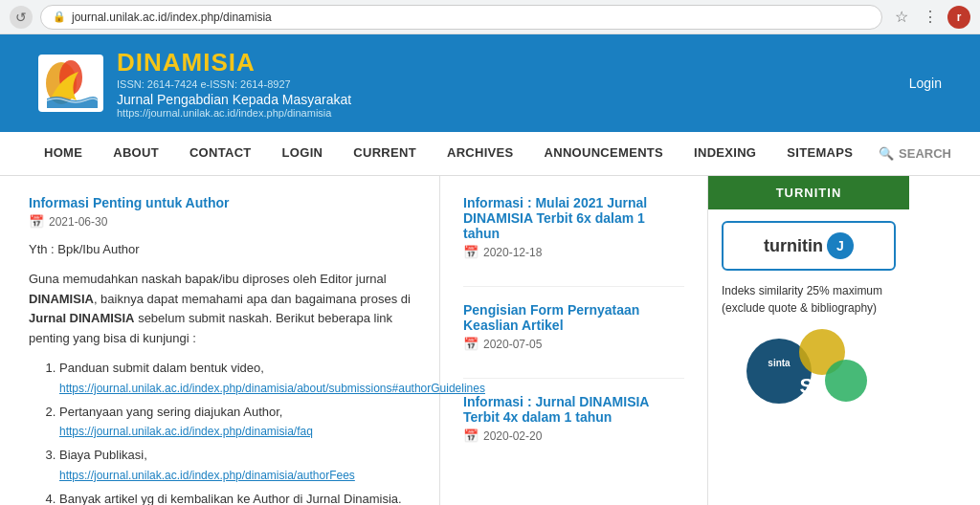 The image size is (980, 505). Describe the element at coordinates (235, 466) in the screenshot. I see `list-item-3: Biaya Publikasi, https://journal.unilak.…` at that location.